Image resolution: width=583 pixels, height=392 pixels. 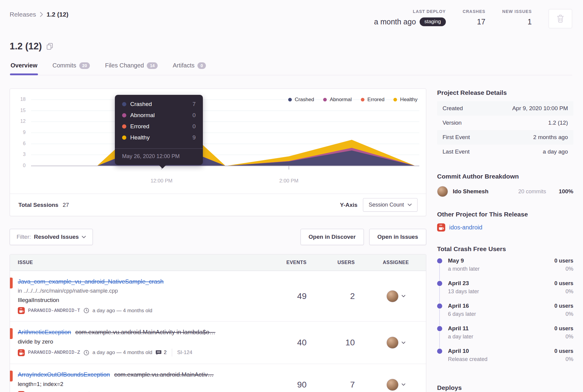 What do you see at coordinates (86, 353) in the screenshot?
I see `clock-icon` at bounding box center [86, 353].